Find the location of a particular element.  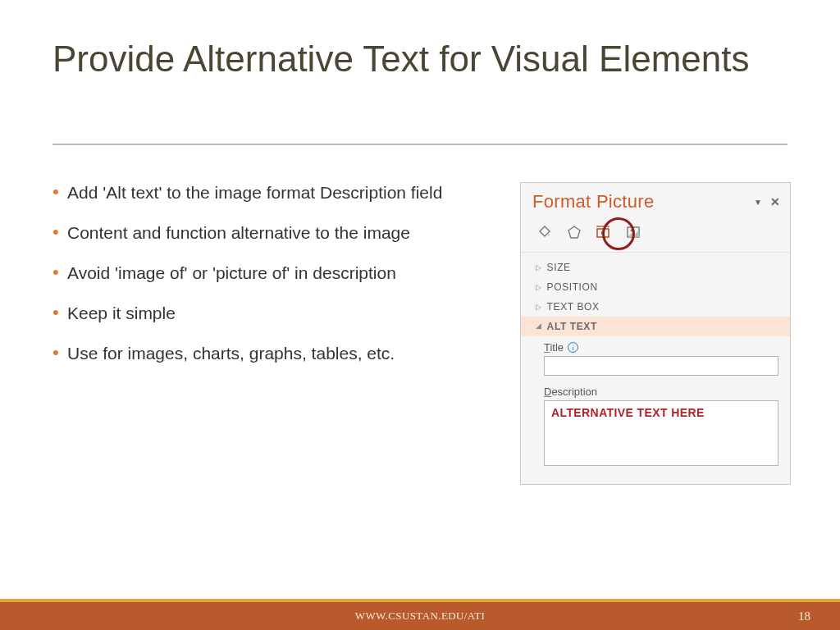

title-block: Provide Alternative Text for Visual Elem… is located at coordinates (420, 59).